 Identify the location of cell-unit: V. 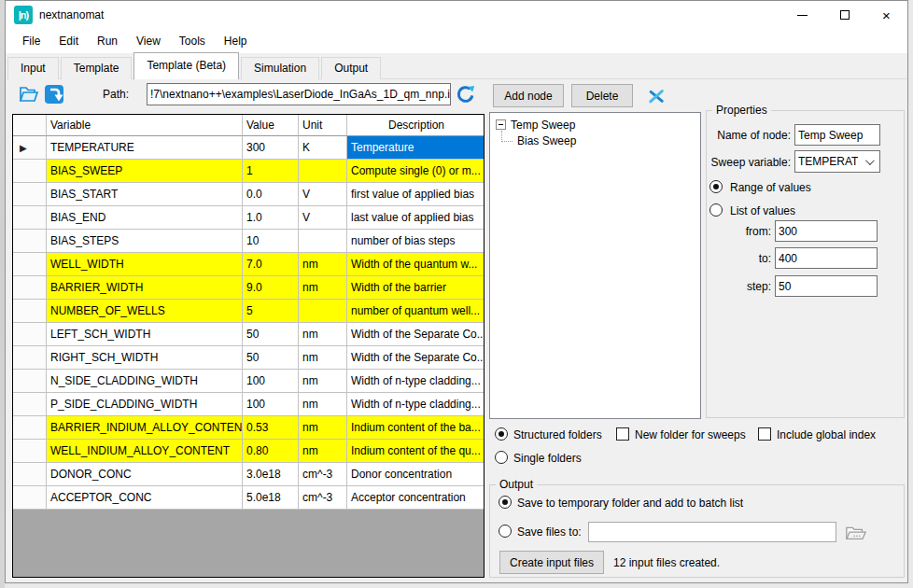
(323, 218).